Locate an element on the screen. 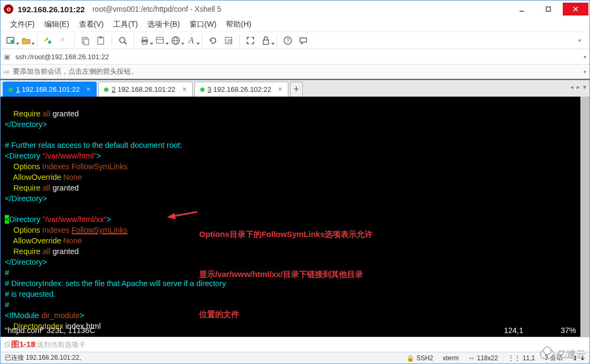  find-button is located at coordinates (123, 41).